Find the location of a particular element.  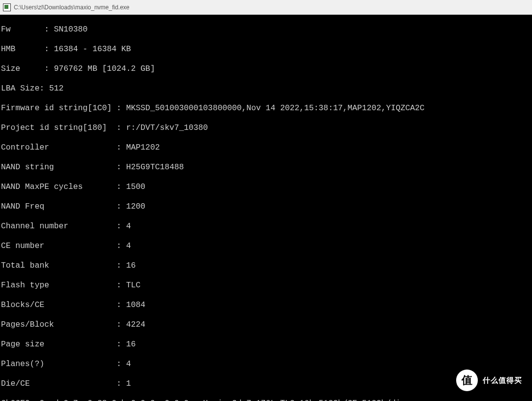

field-flash-type: Flash type : TLC is located at coordinates (266, 285).